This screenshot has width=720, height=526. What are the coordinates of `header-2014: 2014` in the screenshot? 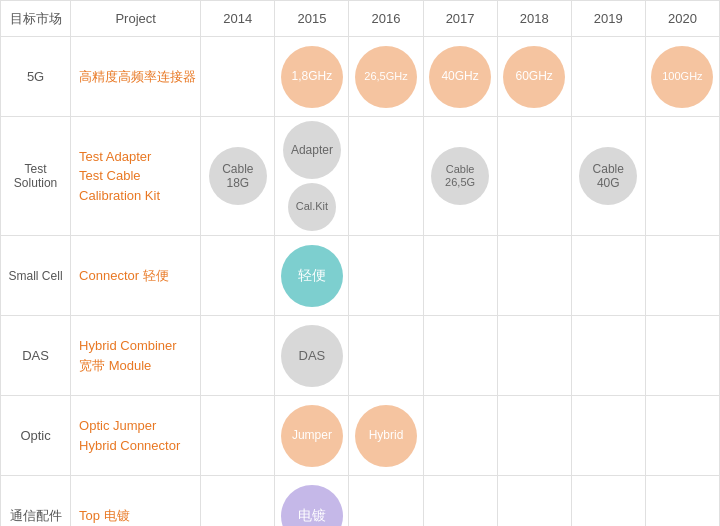 It's located at (238, 19).